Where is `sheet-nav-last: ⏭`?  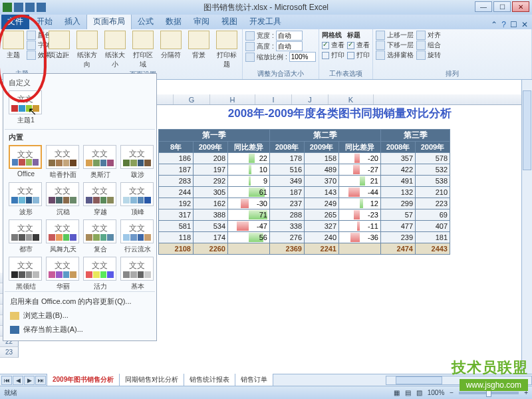 sheet-nav-last: ⏭ is located at coordinates (41, 380).